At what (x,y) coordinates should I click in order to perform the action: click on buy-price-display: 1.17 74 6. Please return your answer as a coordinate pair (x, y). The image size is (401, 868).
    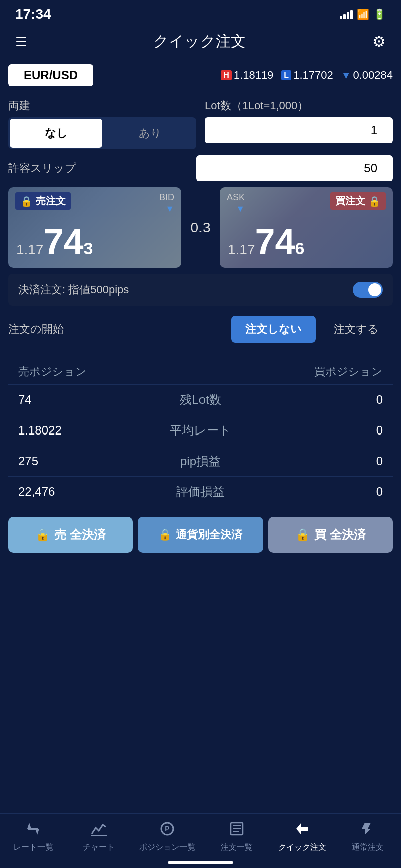
    Looking at the image, I should click on (306, 242).